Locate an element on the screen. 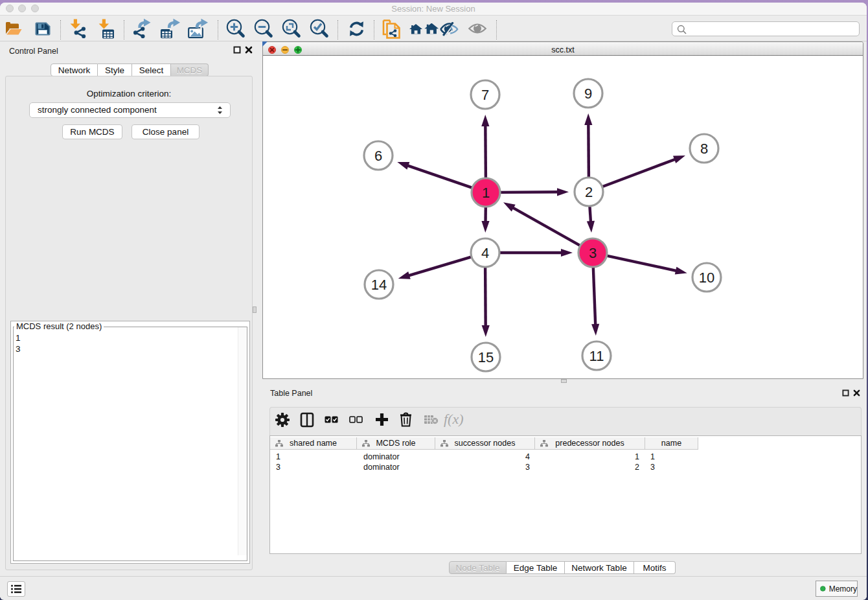 This screenshot has height=600, width=868. svg-text: 4 is located at coordinates (485, 253).